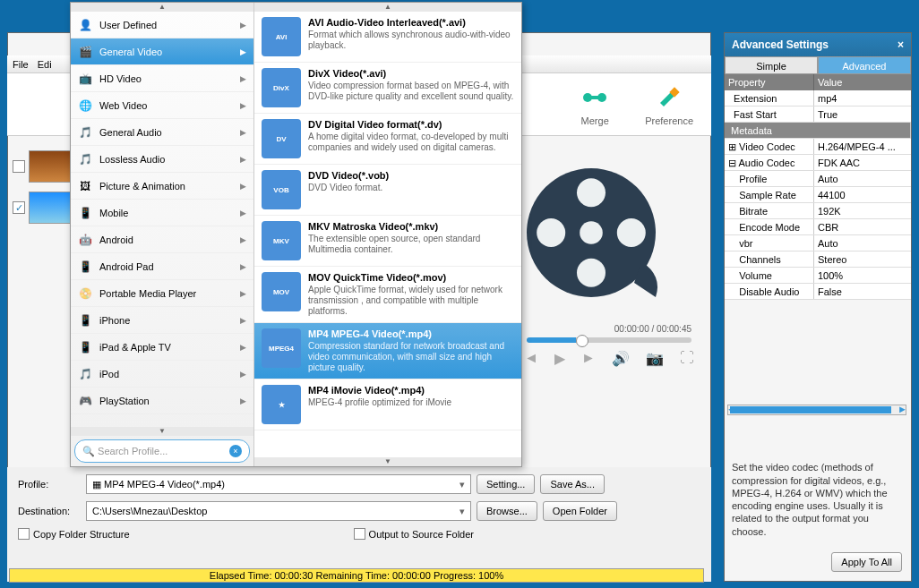 This screenshot has height=588, width=919. Describe the element at coordinates (388, 351) in the screenshot. I see `format-item: MPEG4MP4 MPEG-4 Video(*.mp4)Compression …` at that location.